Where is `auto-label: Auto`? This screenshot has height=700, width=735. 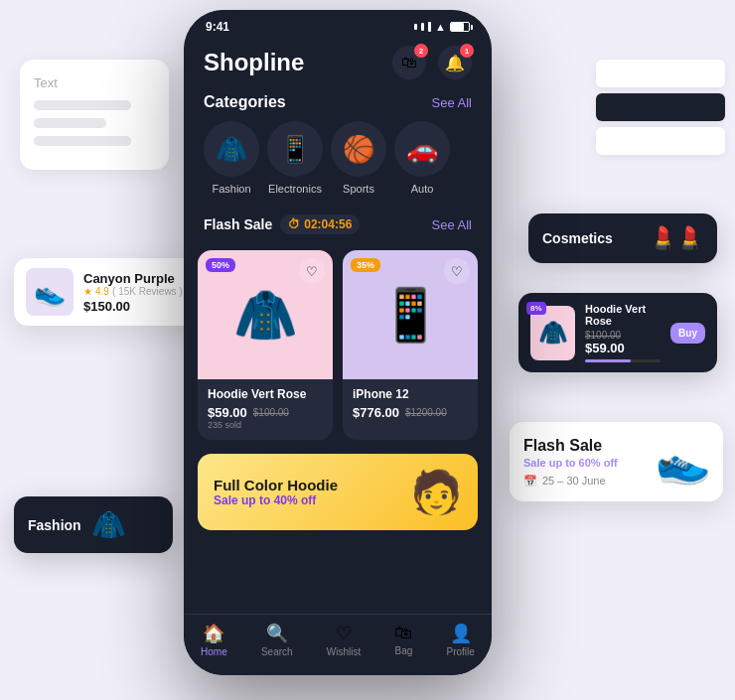
auto-label: Auto is located at coordinates (423, 189).